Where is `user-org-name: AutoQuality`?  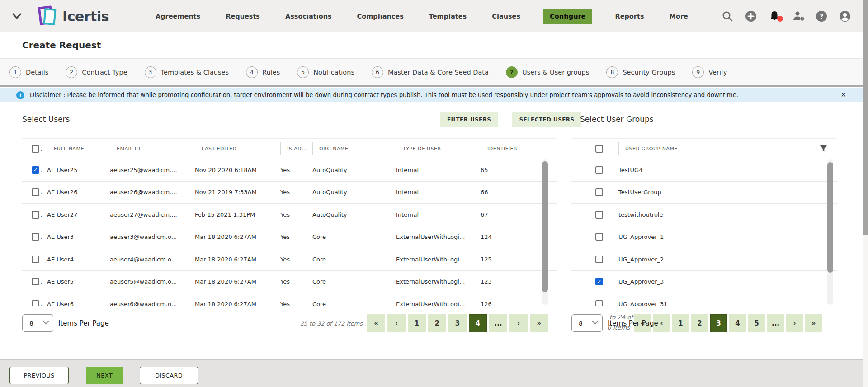
user-org-name: AutoQuality is located at coordinates (354, 215).